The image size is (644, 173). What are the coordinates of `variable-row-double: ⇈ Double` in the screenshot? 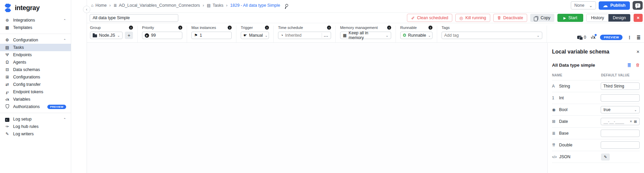 It's located at (596, 145).